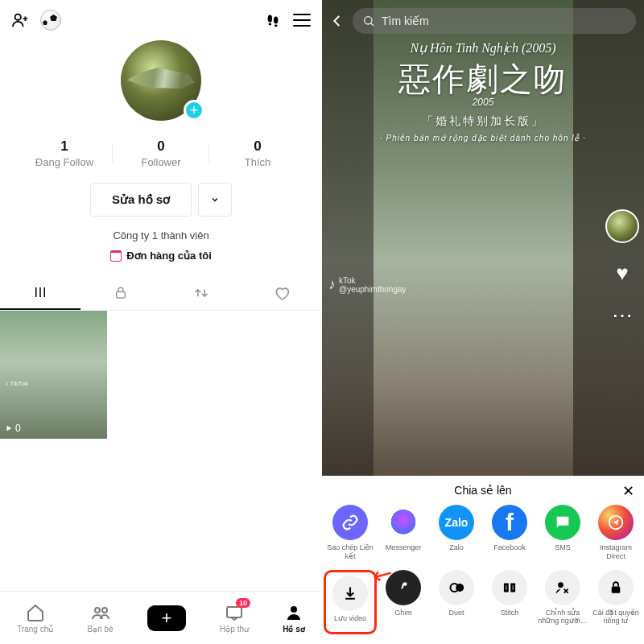  What do you see at coordinates (161, 293) in the screenshot?
I see `profile-tabs` at bounding box center [161, 293].